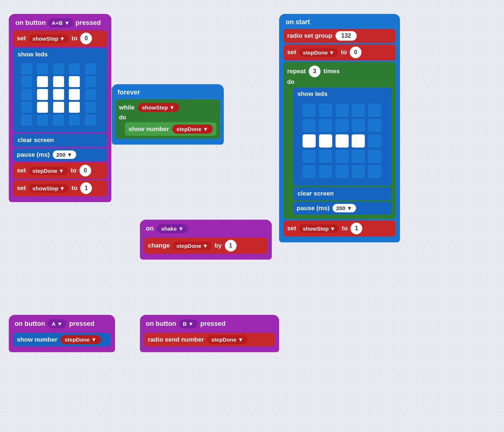 The width and height of the screenshot is (504, 432). I want to click on on-button-ab-block: on button A+B ▼ pressed set showStep ▼ t…, so click(60, 108).